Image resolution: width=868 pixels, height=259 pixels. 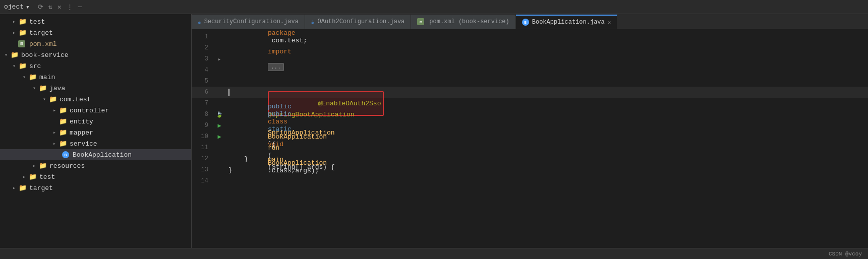 I want to click on item-label: resources, so click(x=67, y=166).